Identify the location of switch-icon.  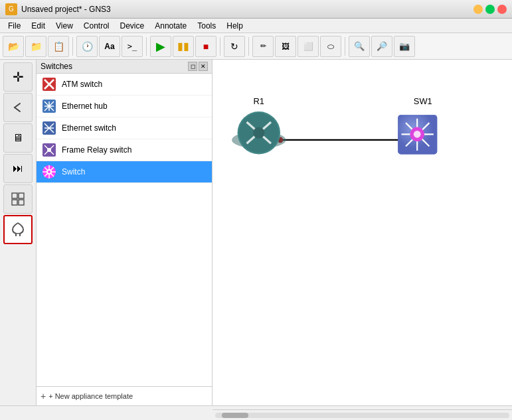
(49, 172).